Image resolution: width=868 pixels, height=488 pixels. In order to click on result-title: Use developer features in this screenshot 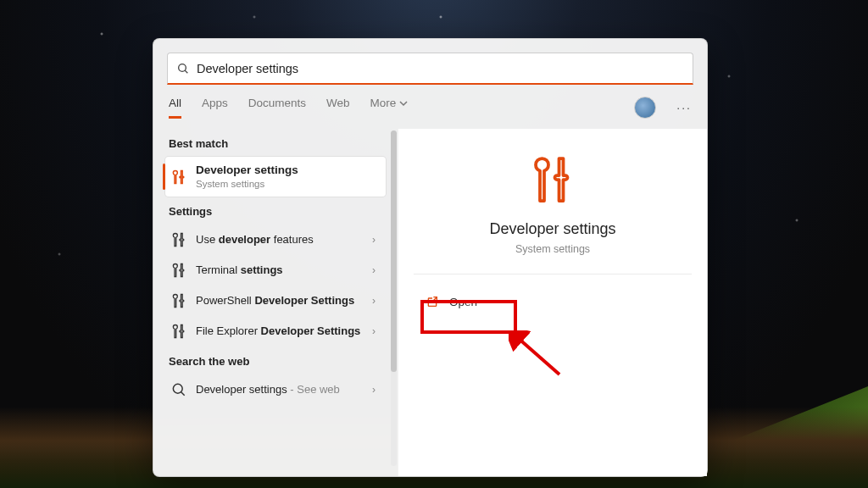, I will do `click(280, 240)`.